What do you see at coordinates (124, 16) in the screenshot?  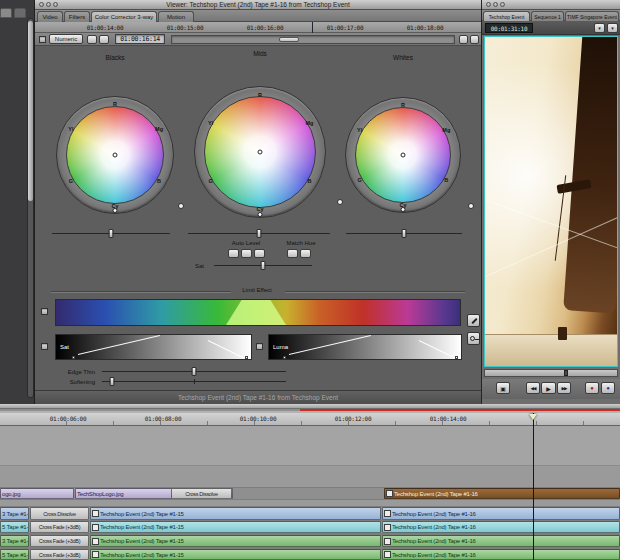 I see `tab-color-corrector: Color Corrector 3-way` at bounding box center [124, 16].